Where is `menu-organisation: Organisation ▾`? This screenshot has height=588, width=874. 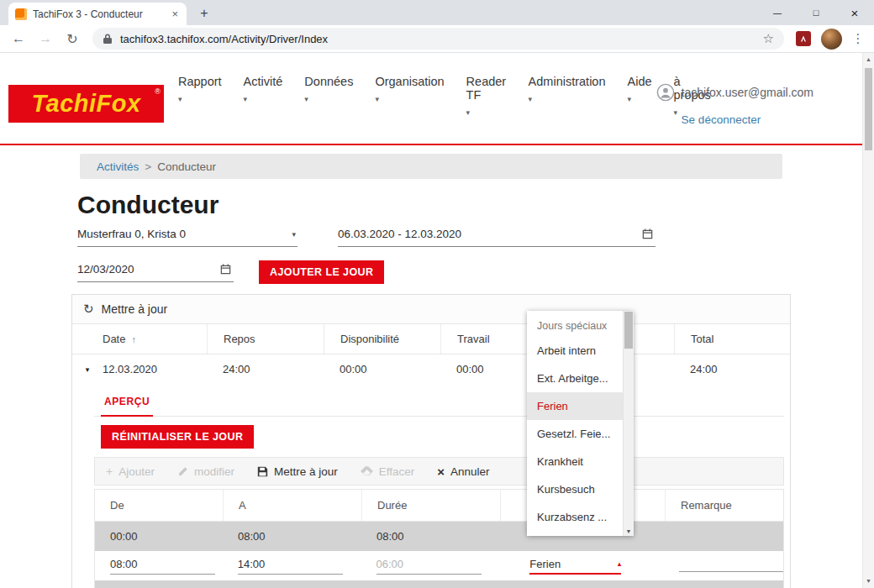 menu-organisation: Organisation ▾ is located at coordinates (409, 96).